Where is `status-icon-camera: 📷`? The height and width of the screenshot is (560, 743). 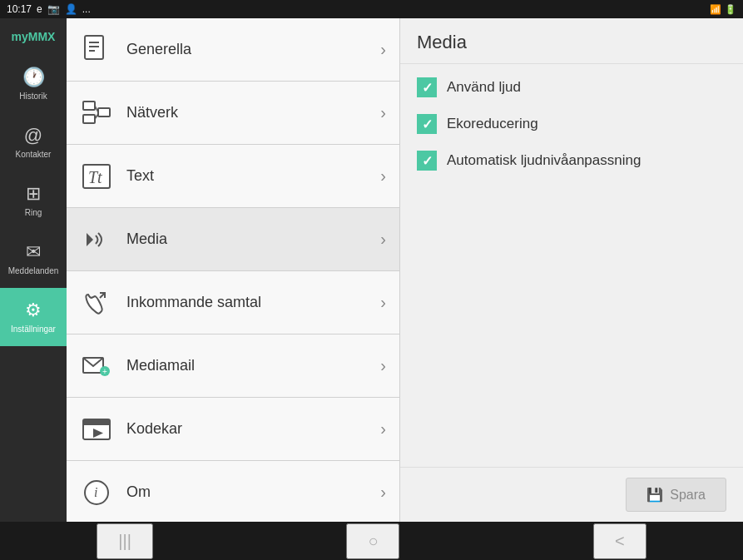 status-icon-camera: 📷 is located at coordinates (53, 9).